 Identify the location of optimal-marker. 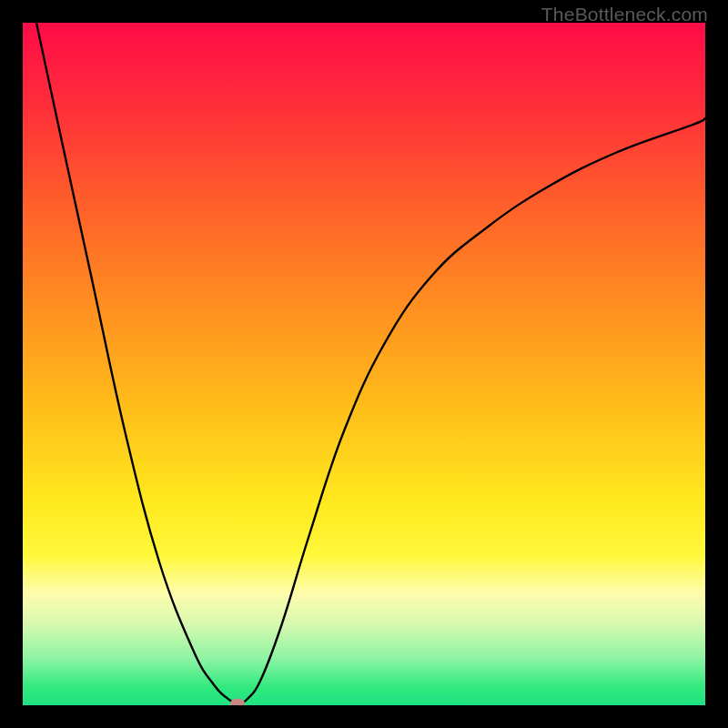
(238, 702).